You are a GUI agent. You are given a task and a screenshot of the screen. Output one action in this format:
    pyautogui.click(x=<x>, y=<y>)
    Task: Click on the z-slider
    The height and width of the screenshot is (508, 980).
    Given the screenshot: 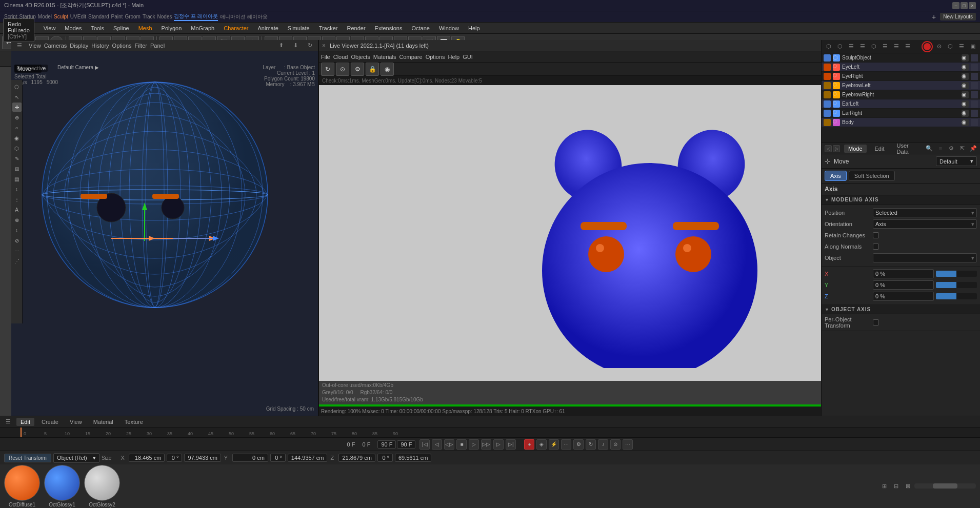 What is the action you would take?
    pyautogui.click(x=956, y=296)
    